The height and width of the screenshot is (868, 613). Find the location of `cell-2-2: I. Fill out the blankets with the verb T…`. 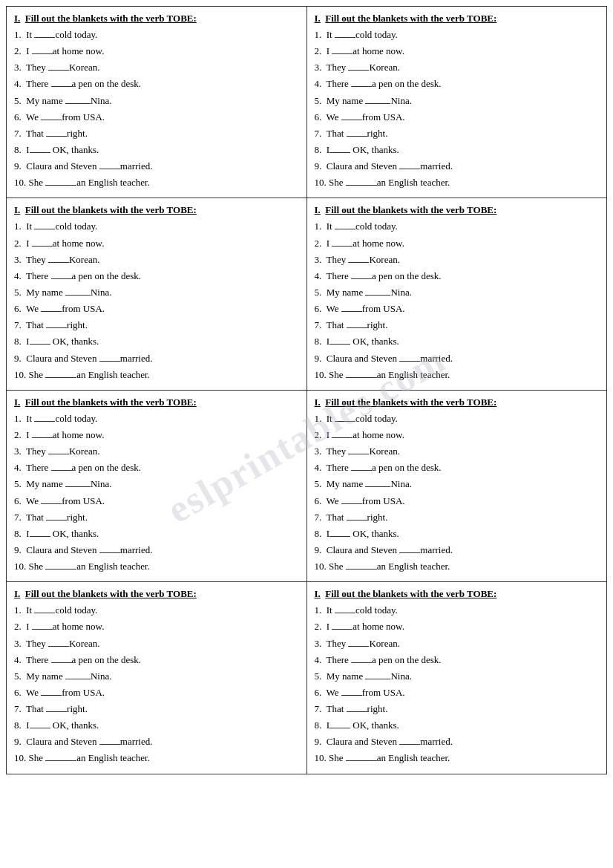

cell-2-2: I. Fill out the blankets with the verb T… is located at coordinates (457, 294).